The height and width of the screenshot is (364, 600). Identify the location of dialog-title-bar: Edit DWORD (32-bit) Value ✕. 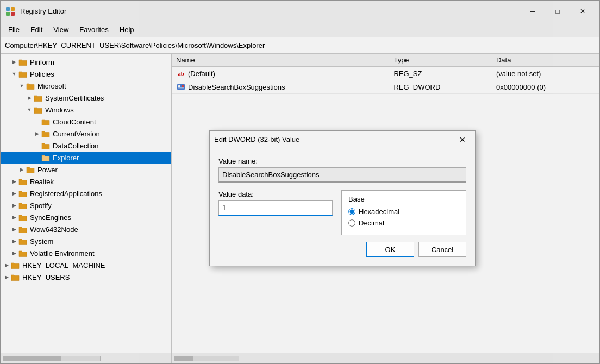
(342, 140).